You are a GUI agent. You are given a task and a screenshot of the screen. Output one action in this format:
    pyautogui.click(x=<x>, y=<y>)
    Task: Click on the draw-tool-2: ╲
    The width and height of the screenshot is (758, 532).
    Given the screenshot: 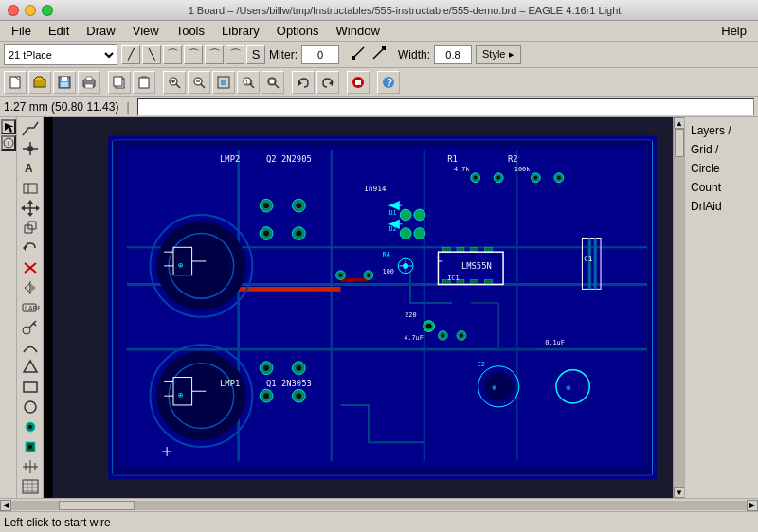 What is the action you would take?
    pyautogui.click(x=152, y=55)
    